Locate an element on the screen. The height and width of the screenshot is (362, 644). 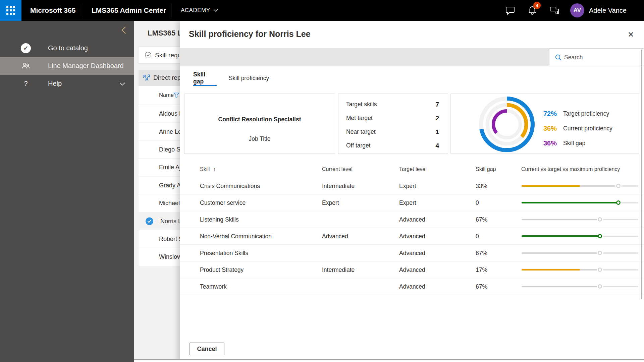
brand-lms365-admin-center: LMS365 Admin Center is located at coordinates (129, 10).